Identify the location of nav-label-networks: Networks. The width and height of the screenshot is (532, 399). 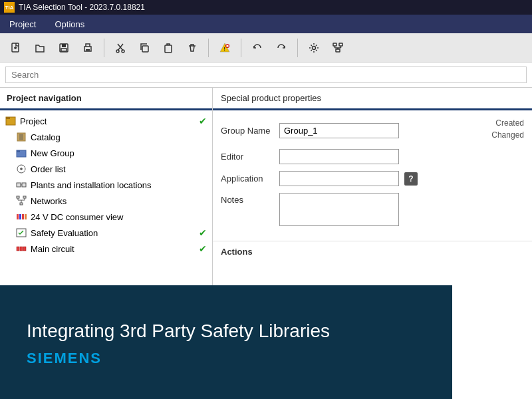
(118, 201).